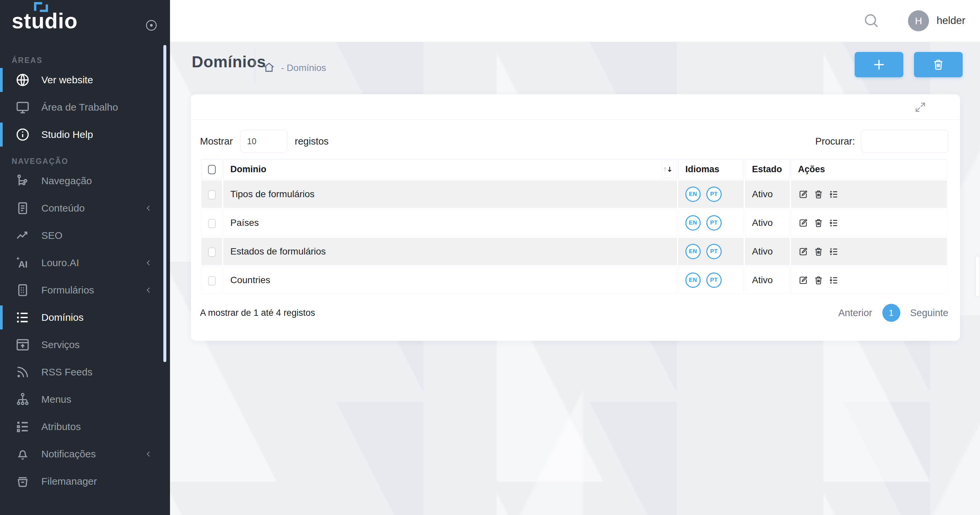  I want to click on sidebar-item-dominios: Domínios, so click(85, 317).